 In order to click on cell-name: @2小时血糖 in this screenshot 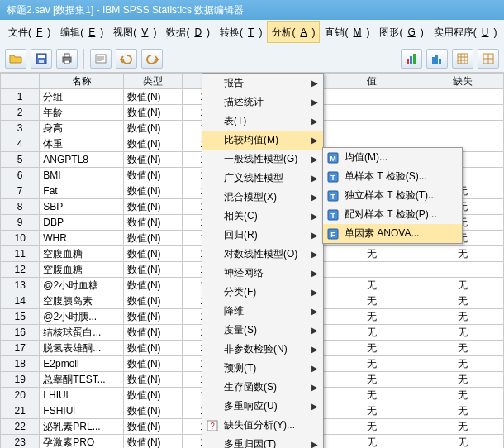, I will do `click(82, 286)`.